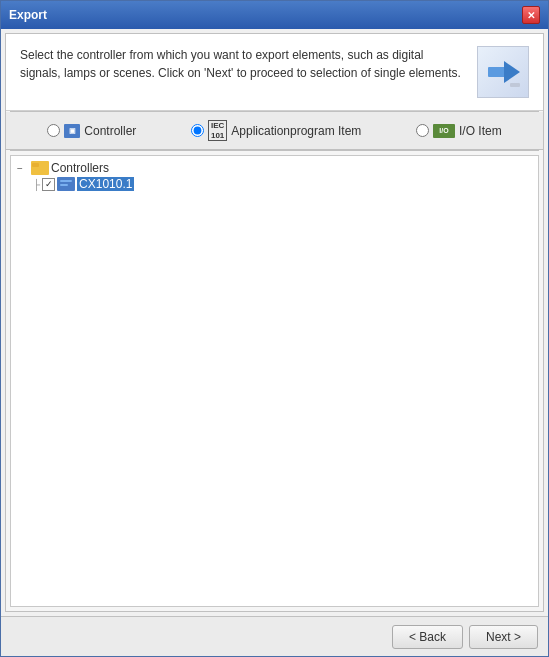  I want to click on radio-controller-input, so click(54, 130).